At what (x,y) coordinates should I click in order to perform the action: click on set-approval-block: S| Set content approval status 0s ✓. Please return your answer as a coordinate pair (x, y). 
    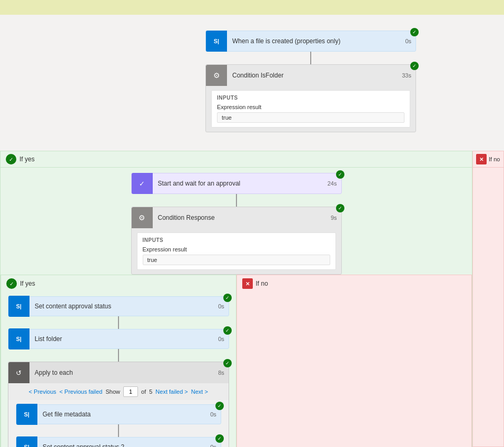
    Looking at the image, I should click on (118, 306).